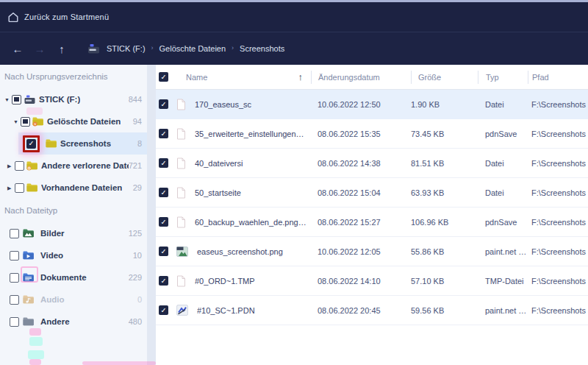 This screenshot has height=365, width=588. I want to click on file-type: pdnSave, so click(503, 134).